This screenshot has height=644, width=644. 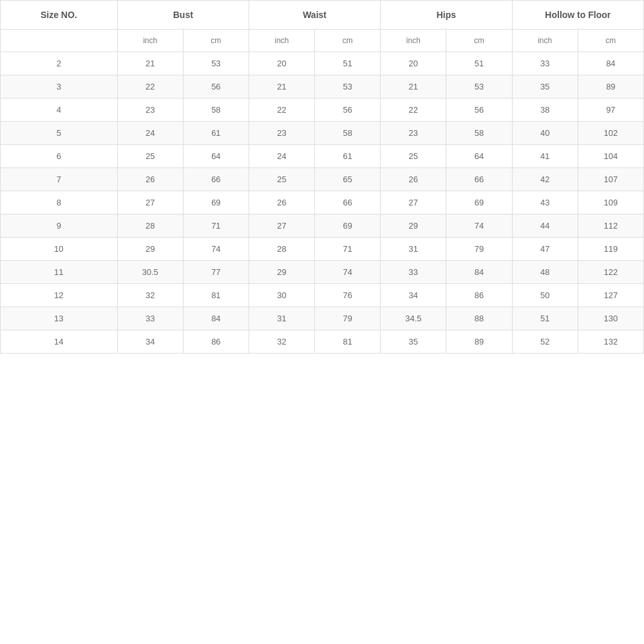 What do you see at coordinates (545, 87) in the screenshot?
I see `cell-htf-inch: 35` at bounding box center [545, 87].